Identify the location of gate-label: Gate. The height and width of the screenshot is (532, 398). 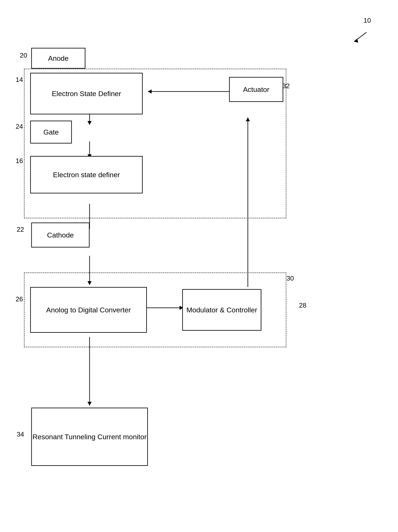
(51, 132).